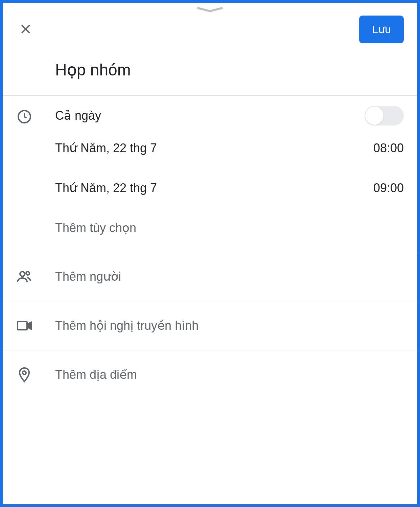 The height and width of the screenshot is (507, 420). What do you see at coordinates (229, 117) in the screenshot?
I see `all-day-row: Cả ngày` at bounding box center [229, 117].